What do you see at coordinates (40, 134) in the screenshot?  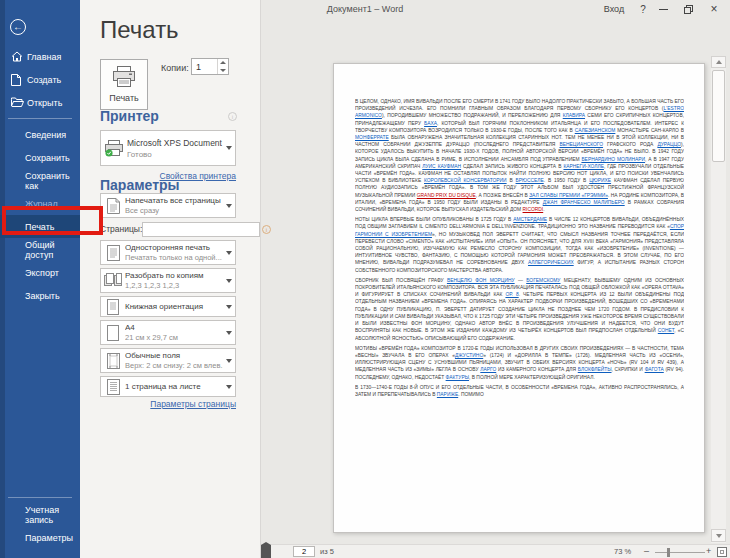 I see `sidebar-item-сведения: Сведения` at bounding box center [40, 134].